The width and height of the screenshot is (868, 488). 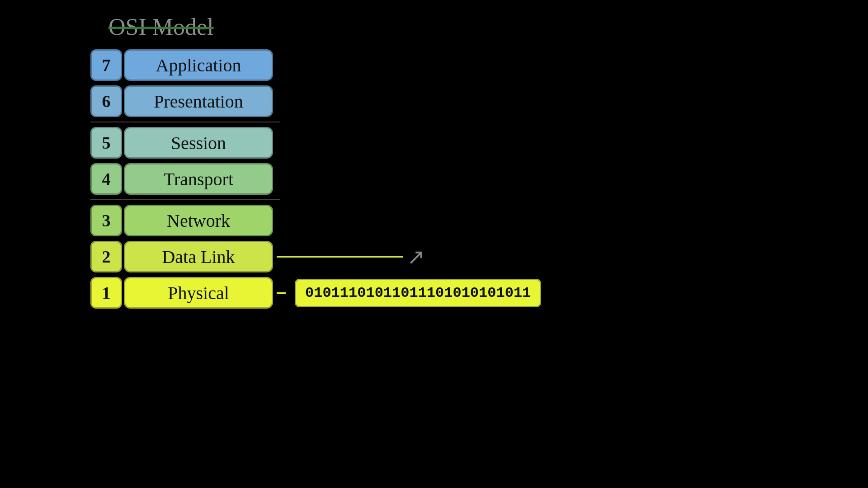 I want to click on layer-7-row: 7 Application, so click(x=316, y=65).